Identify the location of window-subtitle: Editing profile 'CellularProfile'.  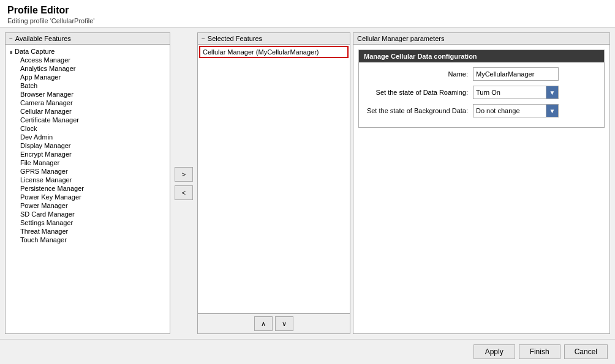
(308, 21).